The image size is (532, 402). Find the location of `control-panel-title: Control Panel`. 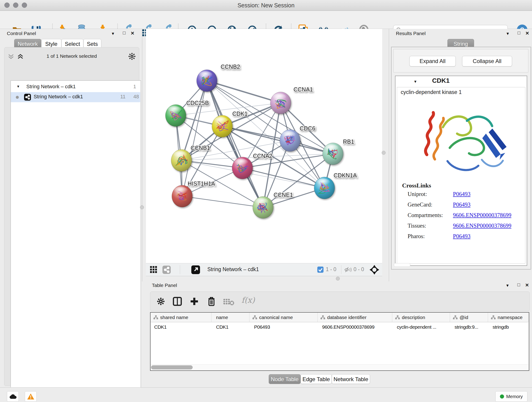

control-panel-title: Control Panel is located at coordinates (22, 34).